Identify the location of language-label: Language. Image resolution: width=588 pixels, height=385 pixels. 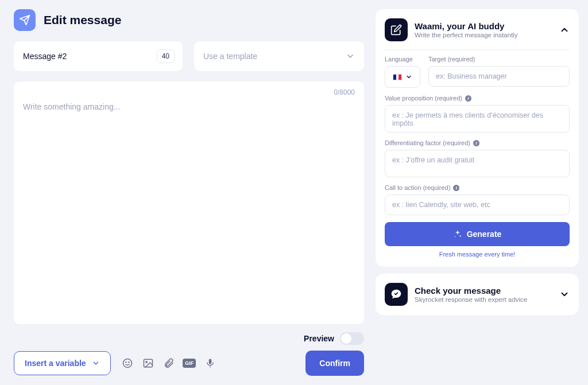
(403, 59).